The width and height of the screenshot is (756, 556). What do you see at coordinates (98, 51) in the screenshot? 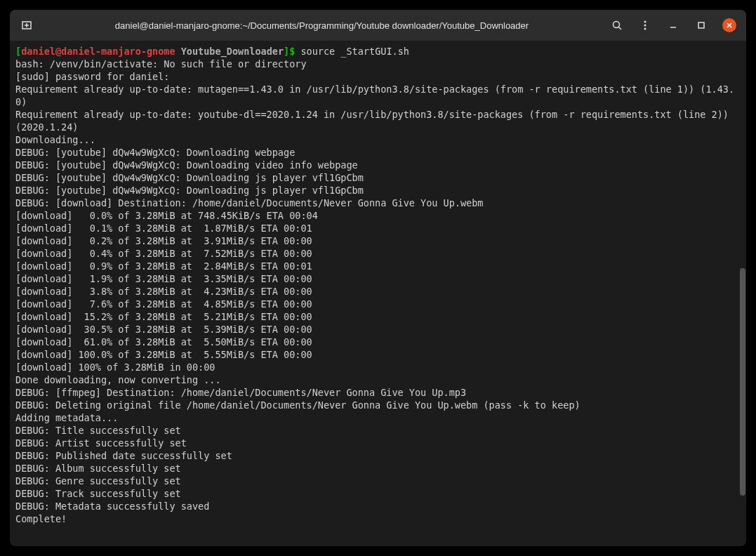
I see `prompt-user-host: daniel@daniel-manjaro-gnome` at bounding box center [98, 51].